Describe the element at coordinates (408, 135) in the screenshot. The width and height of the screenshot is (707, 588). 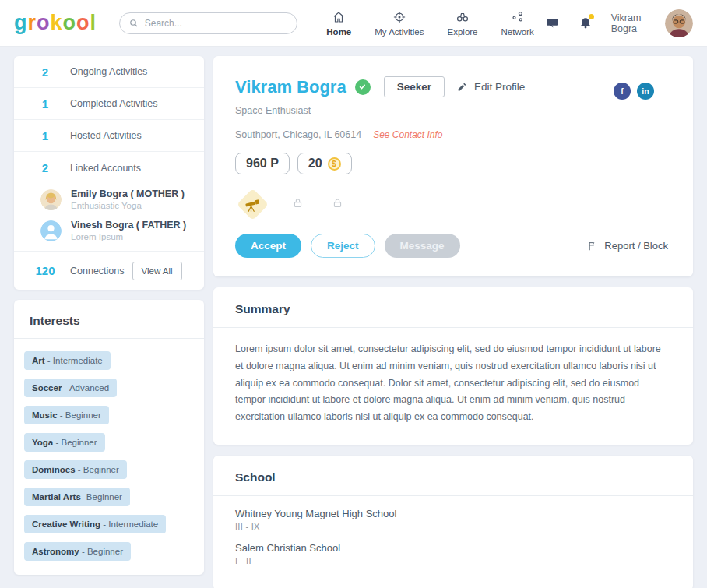
I see `see-contact-info-link: See Contact Info` at that location.